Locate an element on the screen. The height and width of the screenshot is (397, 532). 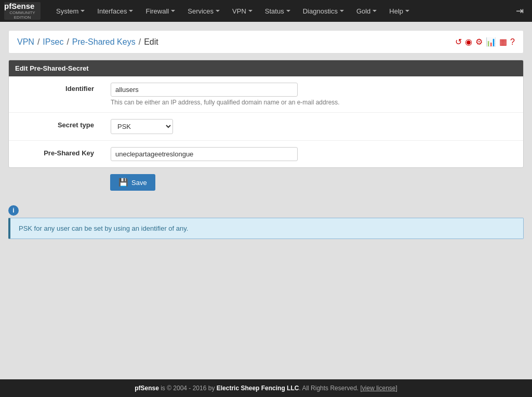
breadcrumb-current: Edit is located at coordinates (151, 42).